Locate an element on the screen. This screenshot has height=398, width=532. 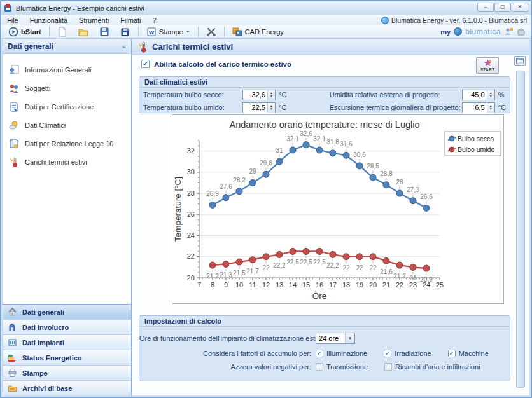
sidebar-section-stampe: Stampe is located at coordinates (67, 373).